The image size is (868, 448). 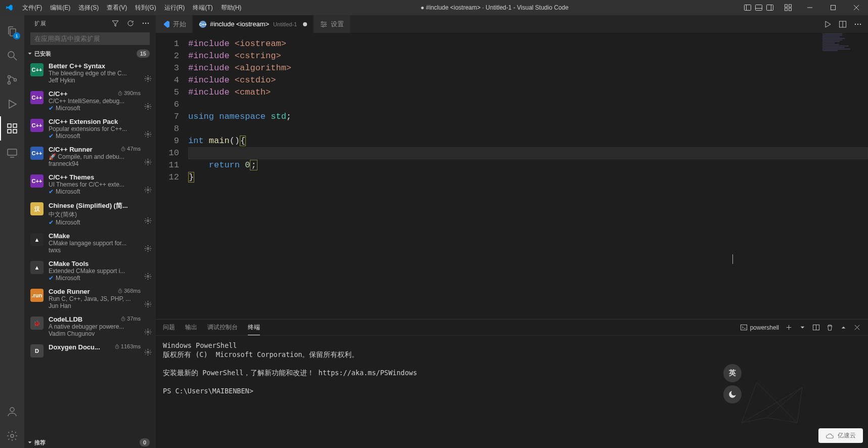 I want to click on window-close, so click(x=856, y=8).